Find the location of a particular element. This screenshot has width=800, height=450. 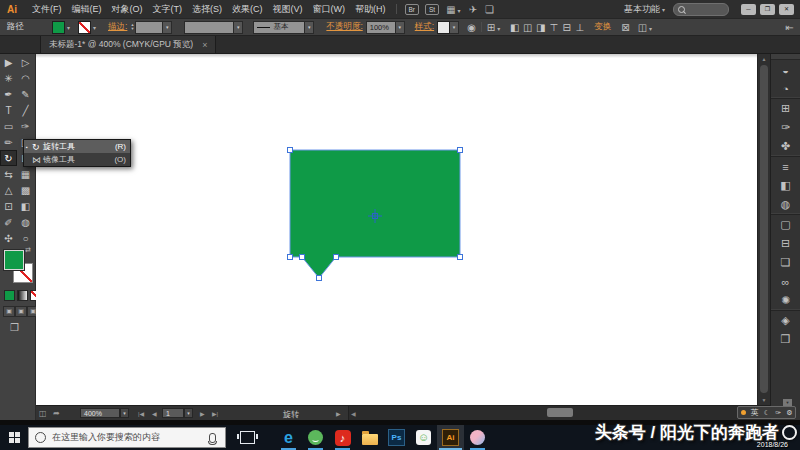

change-screen-mode-icon: ❐ is located at coordinates (14, 328).